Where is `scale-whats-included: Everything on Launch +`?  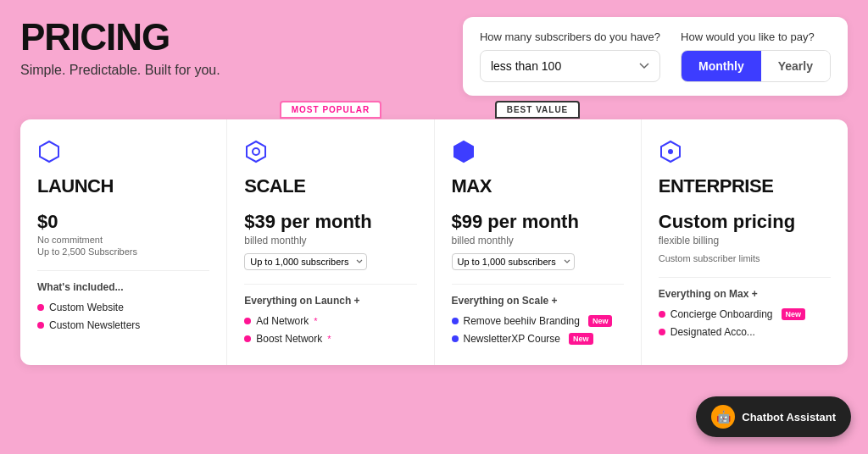
scale-whats-included: Everything on Launch + is located at coordinates (331, 301).